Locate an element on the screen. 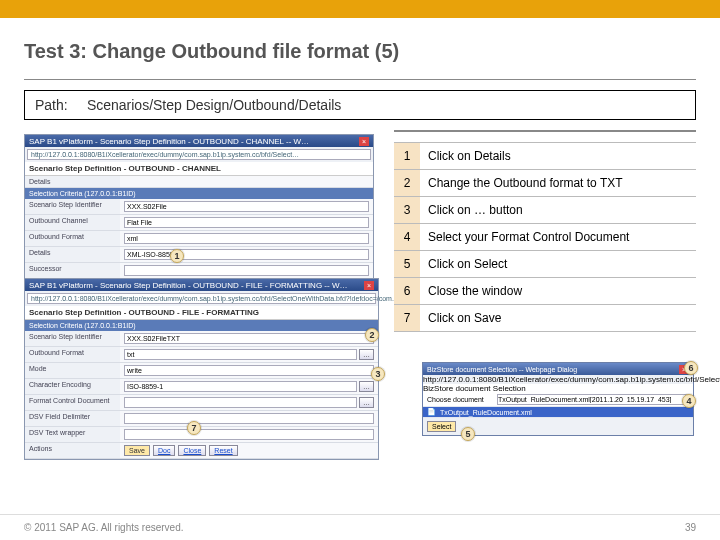 The height and width of the screenshot is (540, 720). win2-row-label: DSV Field Delimiter is located at coordinates (72, 418).